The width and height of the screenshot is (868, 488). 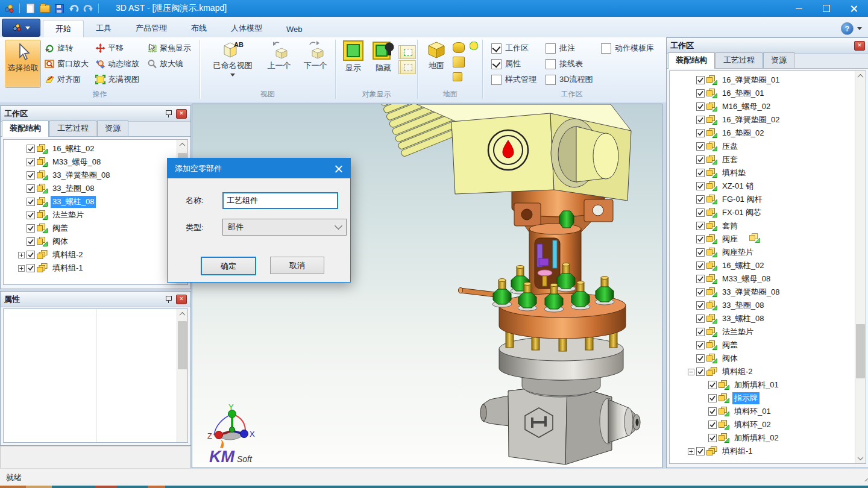 What do you see at coordinates (383, 57) in the screenshot?
I see `hide-button: 隐藏` at bounding box center [383, 57].